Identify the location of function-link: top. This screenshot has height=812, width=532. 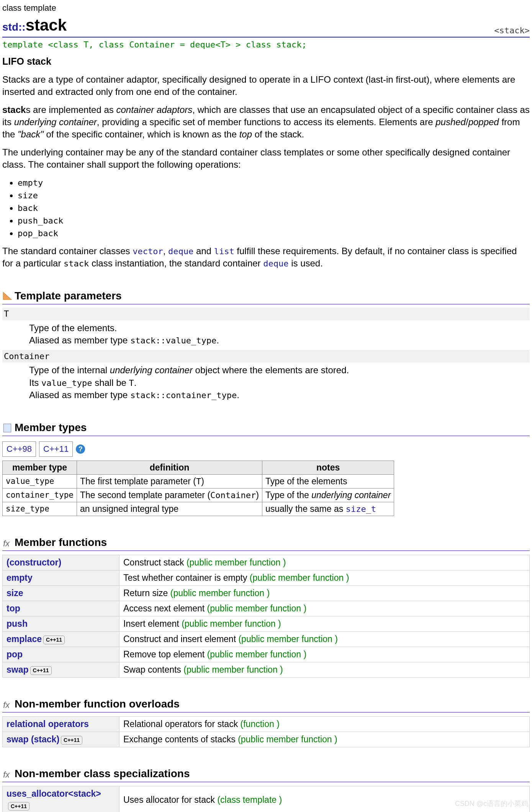
(13, 608).